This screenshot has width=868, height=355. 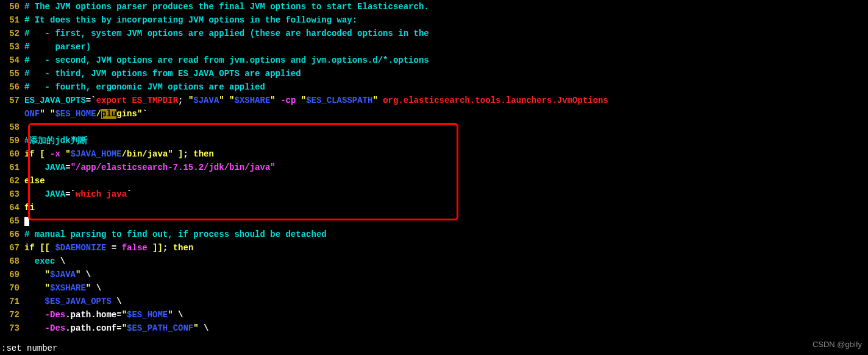 I want to click on code-line: 64fi, so click(x=434, y=208).